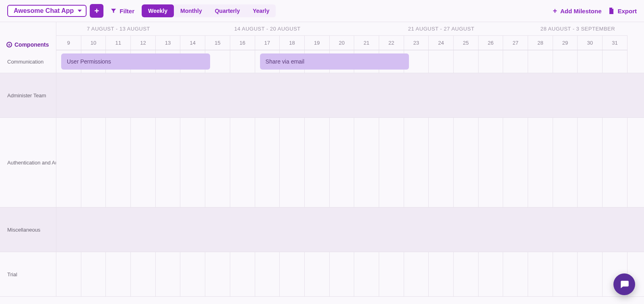 The width and height of the screenshot is (644, 304). What do you see at coordinates (9, 45) in the screenshot?
I see `circle-plus-icon: +` at bounding box center [9, 45].